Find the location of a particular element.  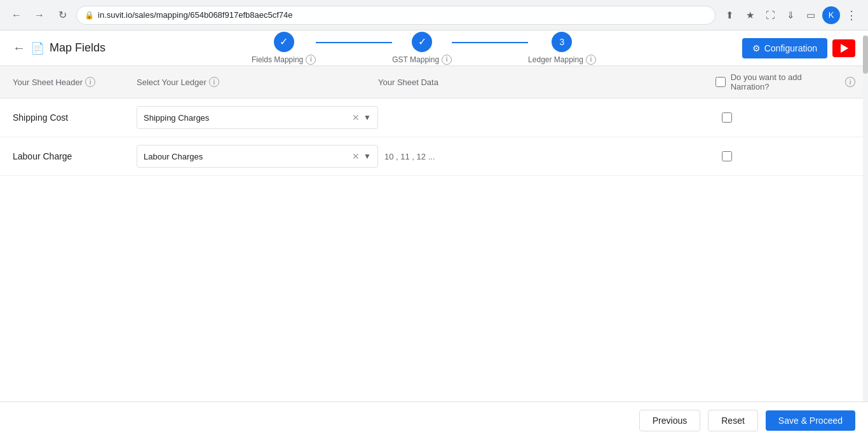

narration-info-icon: i is located at coordinates (850, 82).